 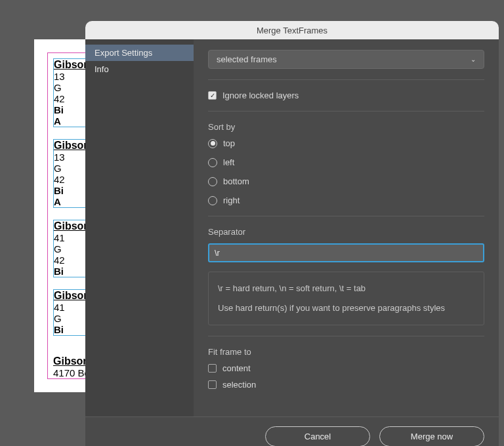 What do you see at coordinates (236, 369) in the screenshot?
I see `checkbox-label: content` at bounding box center [236, 369].